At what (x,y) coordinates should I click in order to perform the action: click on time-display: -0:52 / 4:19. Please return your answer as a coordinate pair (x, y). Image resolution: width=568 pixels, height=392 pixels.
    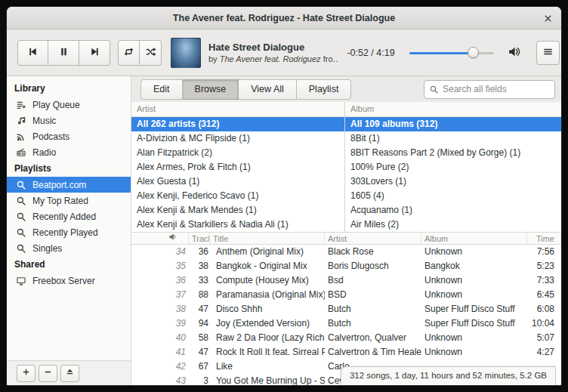
    Looking at the image, I should click on (371, 53).